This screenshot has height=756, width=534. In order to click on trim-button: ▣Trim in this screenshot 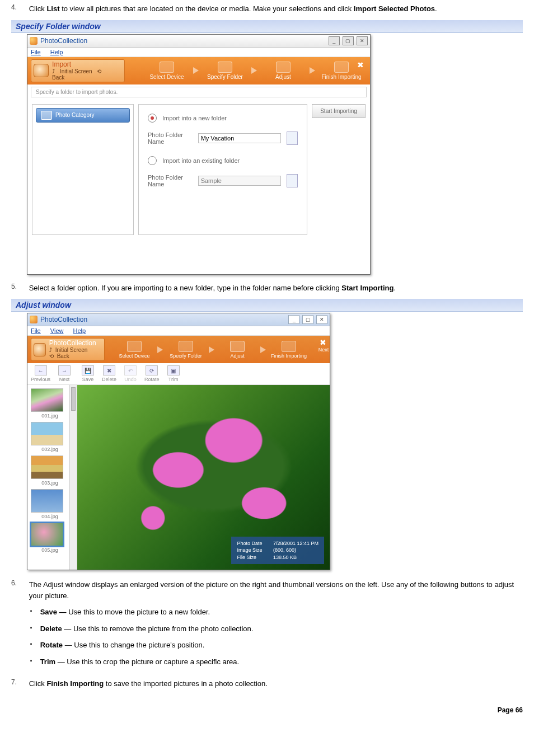, I will do `click(174, 374)`.